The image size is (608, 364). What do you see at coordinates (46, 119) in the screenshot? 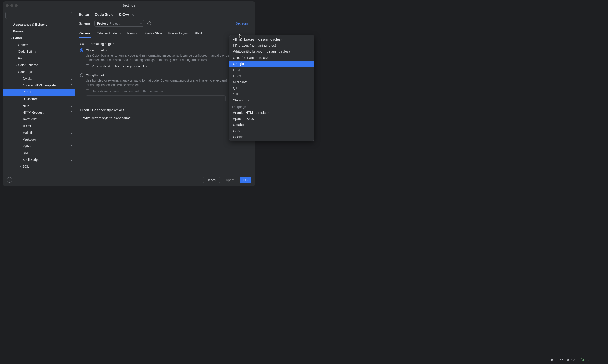
I see `tree-item-label: JavaScript` at bounding box center [46, 119].